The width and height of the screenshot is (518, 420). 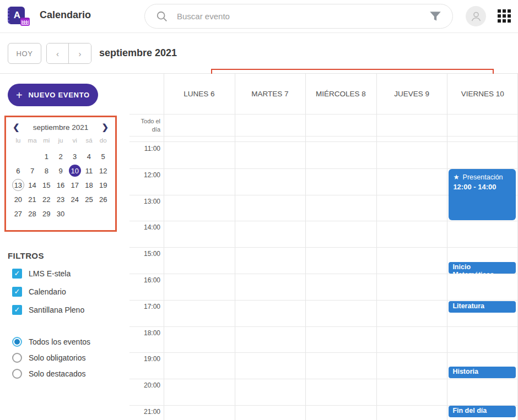 What do you see at coordinates (51, 373) in the screenshot?
I see `radio-item-solo-destacados: Solo destacados` at bounding box center [51, 373].